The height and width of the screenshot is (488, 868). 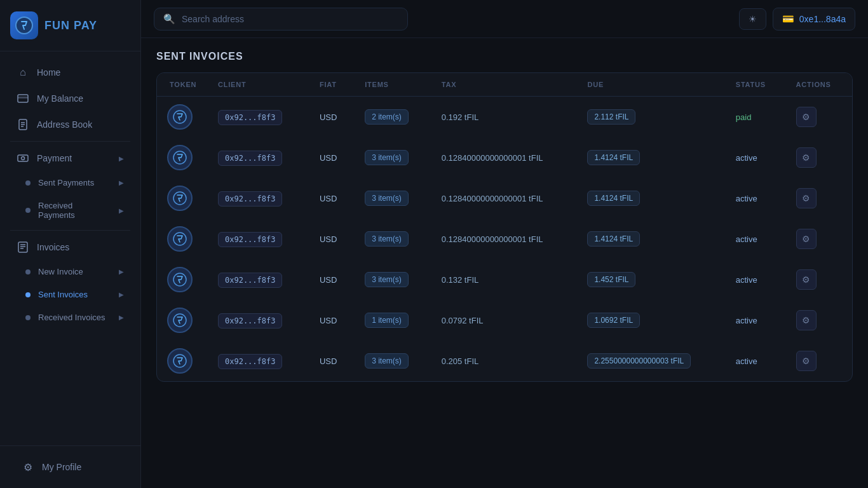 What do you see at coordinates (182, 85) in the screenshot?
I see `col-token: TOKEN` at bounding box center [182, 85].